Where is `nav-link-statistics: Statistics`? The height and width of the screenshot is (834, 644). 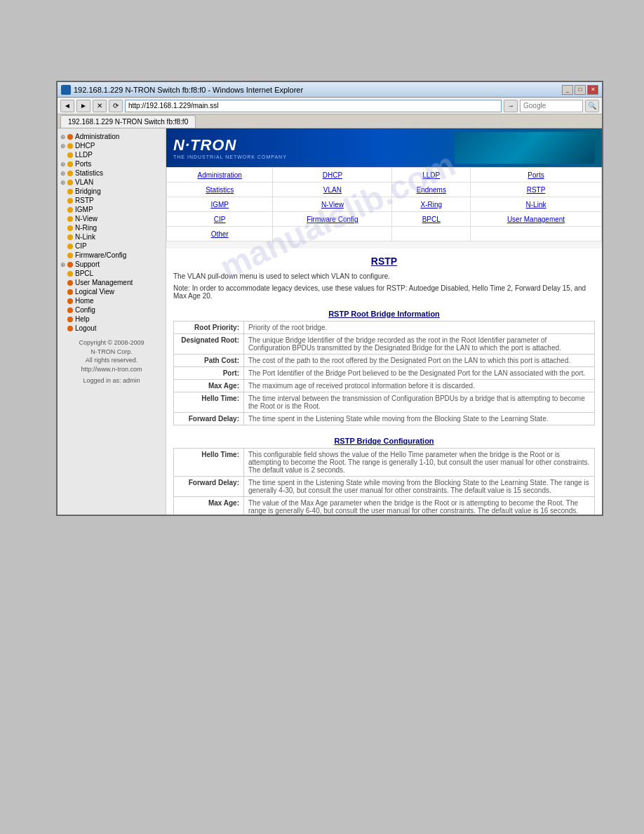 nav-link-statistics: Statistics is located at coordinates (220, 190).